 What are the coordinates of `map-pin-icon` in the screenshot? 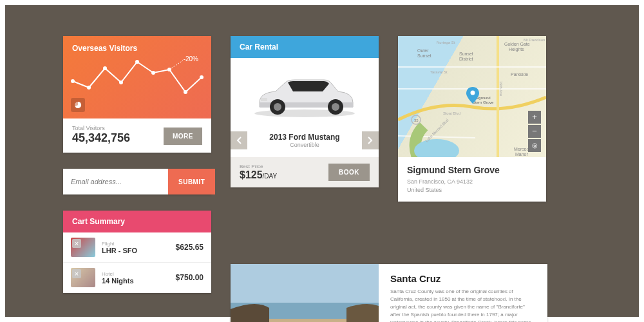 It's located at (473, 95).